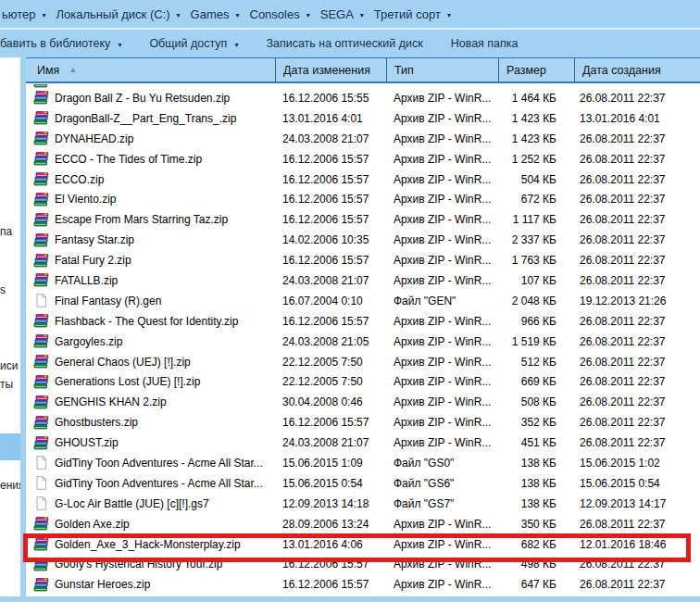  Describe the element at coordinates (363, 402) in the screenshot. I see `table-row: GENGHIS KHAN 2.zip30.04.2008 0:46Архив Z…` at that location.